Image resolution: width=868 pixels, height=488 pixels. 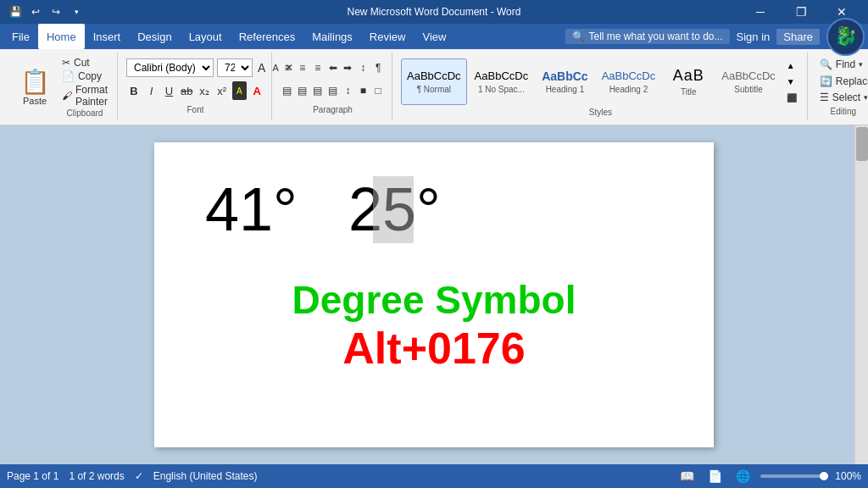 I want to click on replace-icon: 🔄, so click(x=826, y=81).